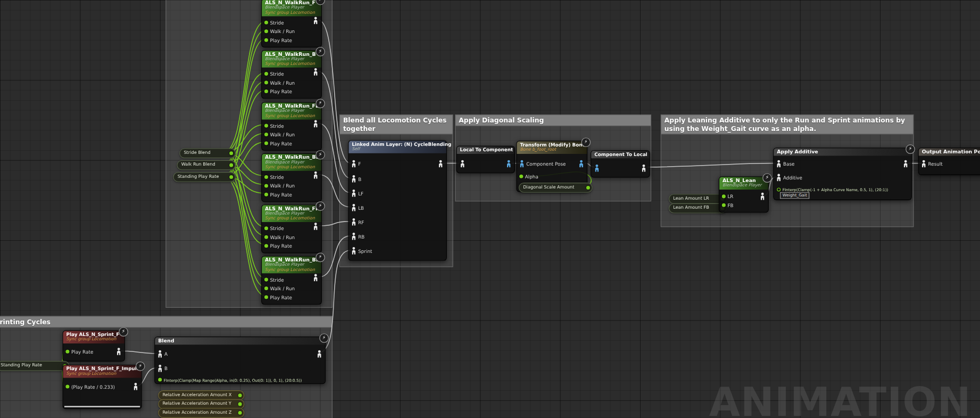 This screenshot has height=418, width=980. I want to click on pin-lr: LR, so click(728, 196).